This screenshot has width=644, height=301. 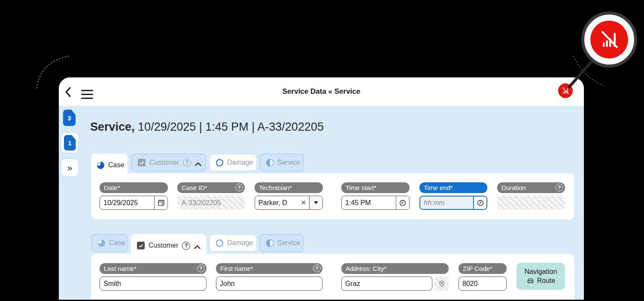 I want to click on tab-service-2: Service, so click(x=282, y=243).